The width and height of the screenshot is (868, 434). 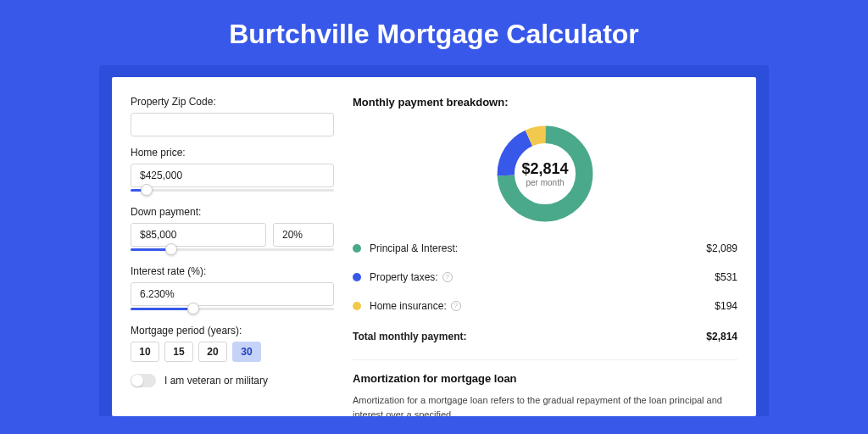 What do you see at coordinates (232, 331) in the screenshot?
I see `period-label: Mortgage period (years):` at bounding box center [232, 331].